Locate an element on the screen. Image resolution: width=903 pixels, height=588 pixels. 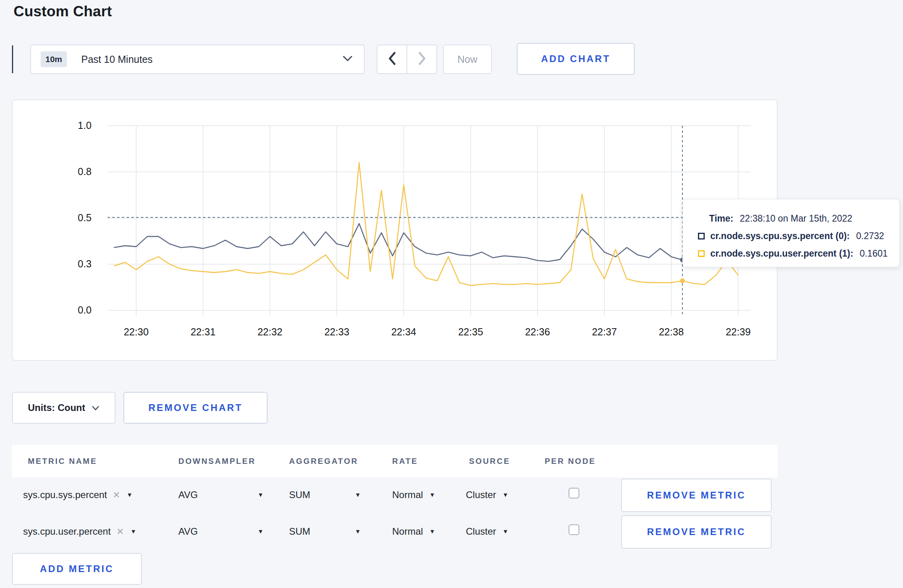
time-step-buttons is located at coordinates (407, 59).